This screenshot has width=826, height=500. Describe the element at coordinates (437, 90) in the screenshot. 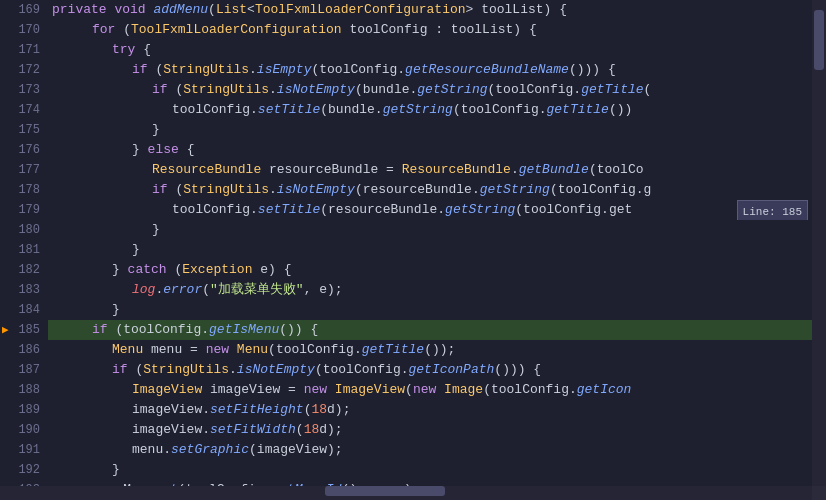

I see `line-content: if (StringUtils.isNotEmpty(bundle.getStr…` at that location.